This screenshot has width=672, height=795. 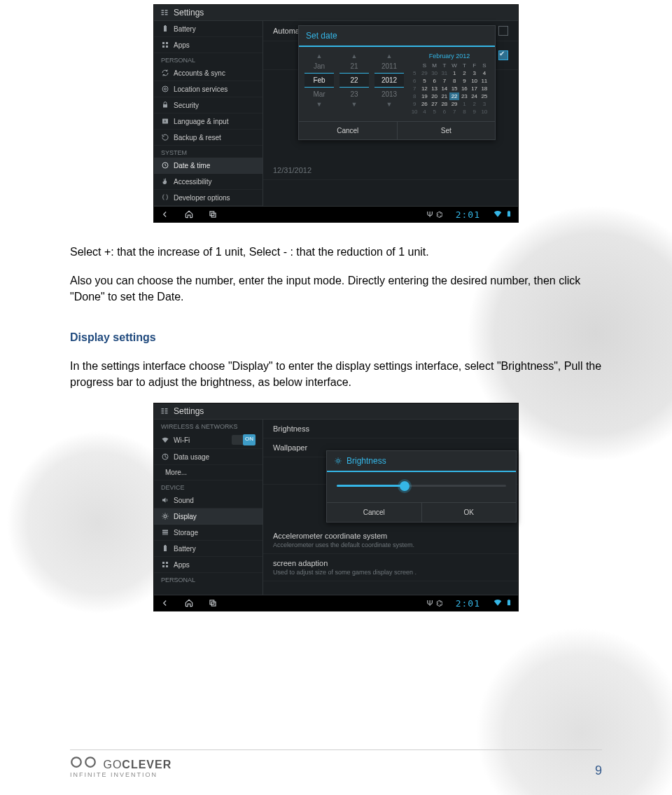 I want to click on slider-thumb, so click(x=405, y=486).